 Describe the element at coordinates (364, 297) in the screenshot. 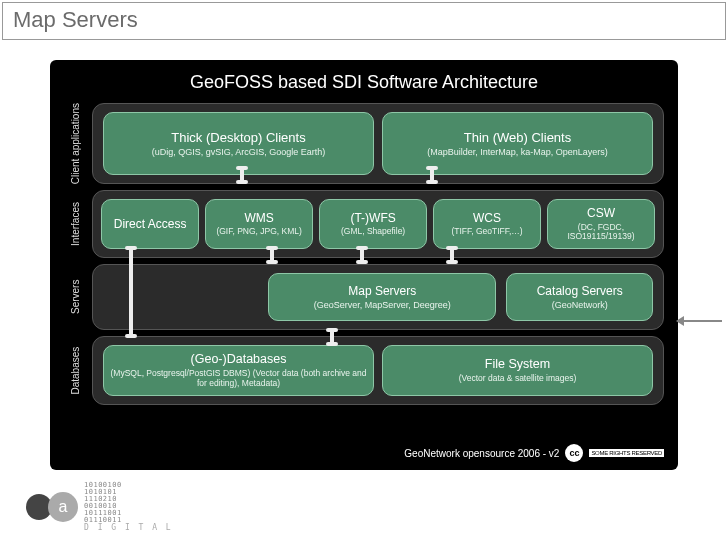

I see `row-servers: Servers Map Servers (GeoServer, MapServe…` at that location.